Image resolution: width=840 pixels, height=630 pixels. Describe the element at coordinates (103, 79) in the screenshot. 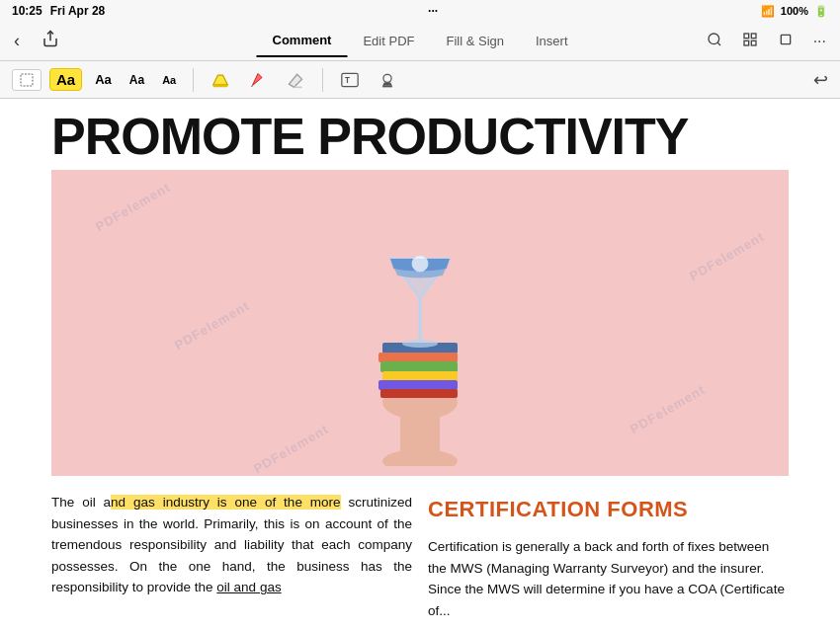

I see `font-size-medium-1: Aa` at that location.